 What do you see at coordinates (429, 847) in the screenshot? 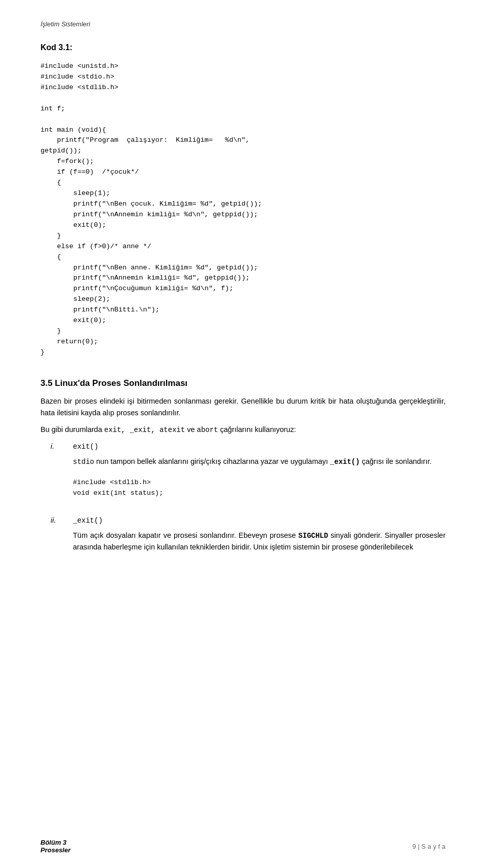
I see `footer-page-number: 9 | S a y f a` at bounding box center [429, 847].